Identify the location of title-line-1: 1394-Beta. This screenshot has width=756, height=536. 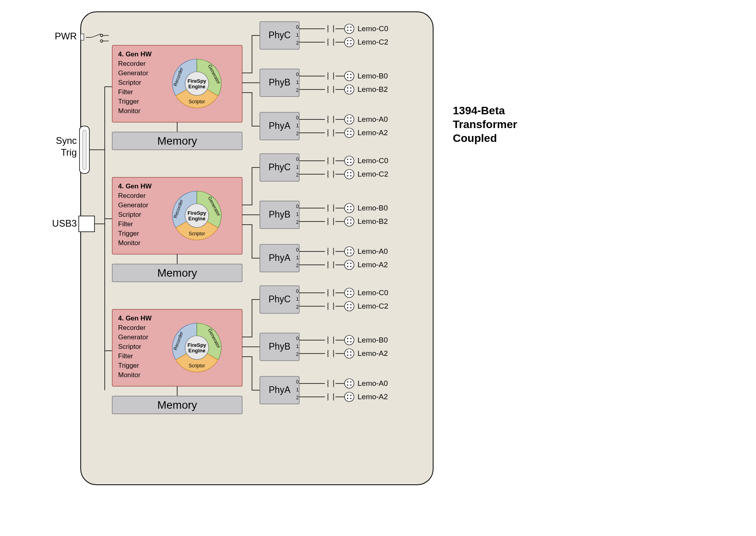
(479, 110).